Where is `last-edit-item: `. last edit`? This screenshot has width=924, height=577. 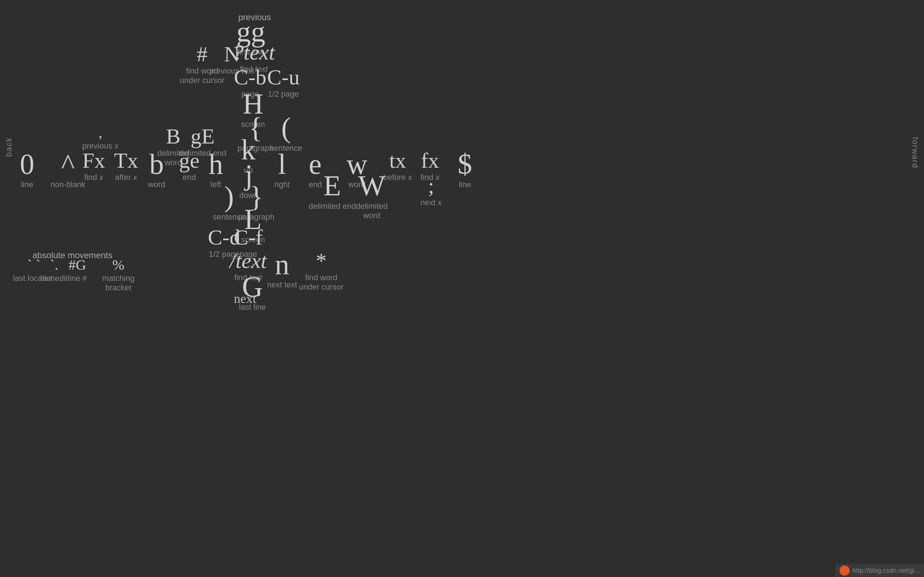 last-edit-item: `. last edit is located at coordinates (54, 271).